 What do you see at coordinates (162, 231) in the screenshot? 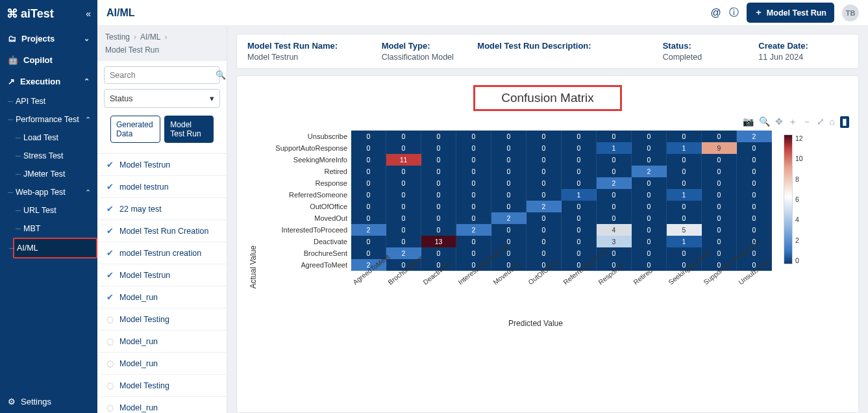
I see `run-list-item: ✔Model Test Run Creation` at bounding box center [162, 231].